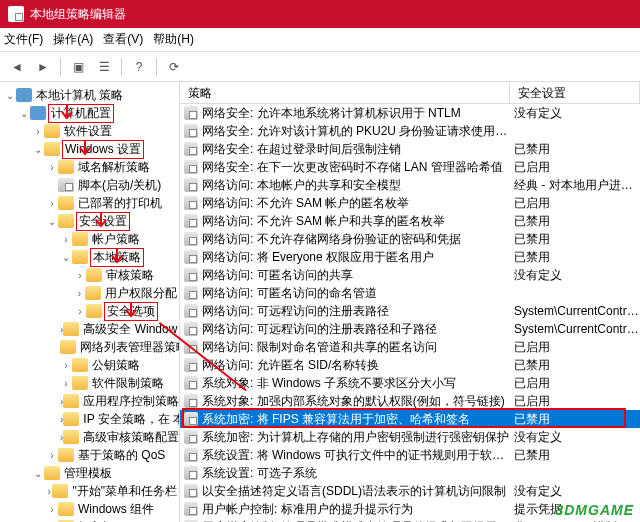 The height and width of the screenshot is (522, 640). What do you see at coordinates (90, 275) in the screenshot?
I see `tree-item: ›审核策略` at bounding box center [90, 275].